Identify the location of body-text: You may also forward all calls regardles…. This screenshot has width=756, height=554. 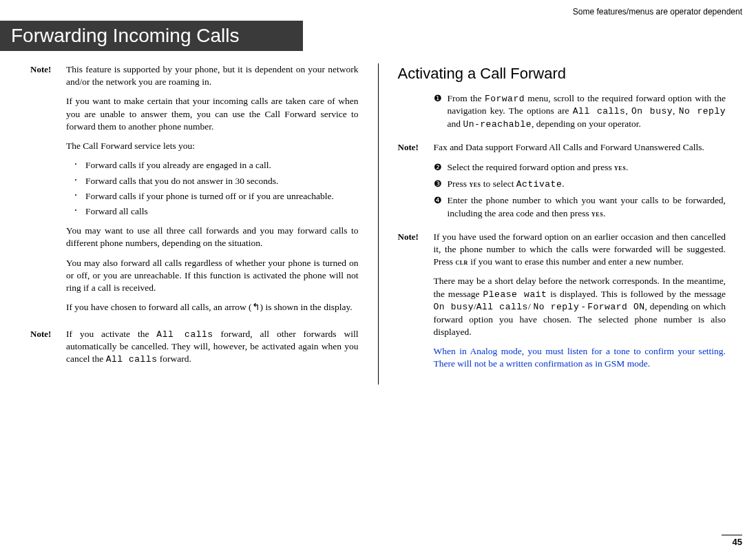
(212, 276).